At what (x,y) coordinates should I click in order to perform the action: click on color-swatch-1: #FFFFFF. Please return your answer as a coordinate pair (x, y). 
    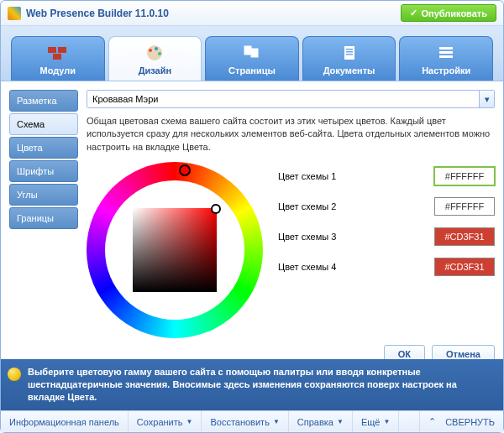
    Looking at the image, I should click on (465, 176).